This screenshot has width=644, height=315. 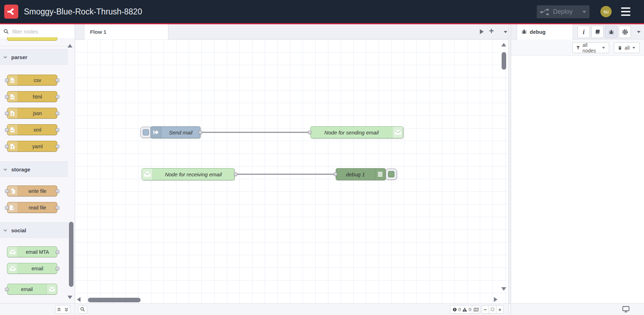 I want to click on user-avatar: su, so click(x=606, y=12).